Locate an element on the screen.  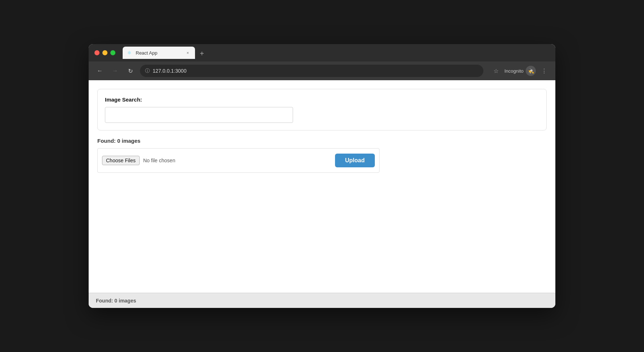
info-icon: ⓘ is located at coordinates (148, 71).